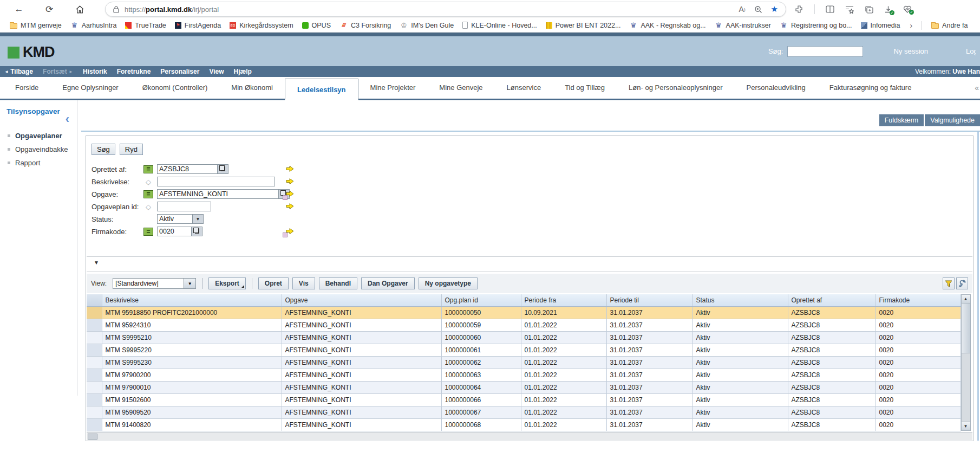 This screenshot has width=980, height=452. Describe the element at coordinates (304, 283) in the screenshot. I see `toolbar-button: Vis` at that location.